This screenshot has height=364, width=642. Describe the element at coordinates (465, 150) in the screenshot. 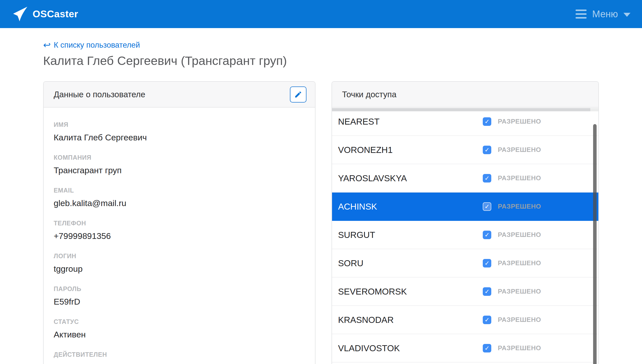

I see `access-point-row: VORONEZH1 РАЗРЕШЕНО` at that location.